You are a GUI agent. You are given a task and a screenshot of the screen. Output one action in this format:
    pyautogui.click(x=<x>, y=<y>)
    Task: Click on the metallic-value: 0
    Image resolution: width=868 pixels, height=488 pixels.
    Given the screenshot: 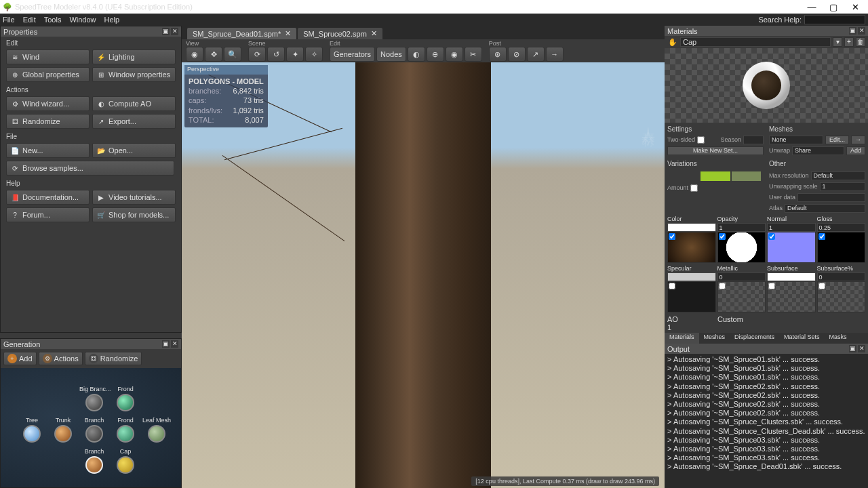 What is the action you would take?
    pyautogui.click(x=742, y=277)
    